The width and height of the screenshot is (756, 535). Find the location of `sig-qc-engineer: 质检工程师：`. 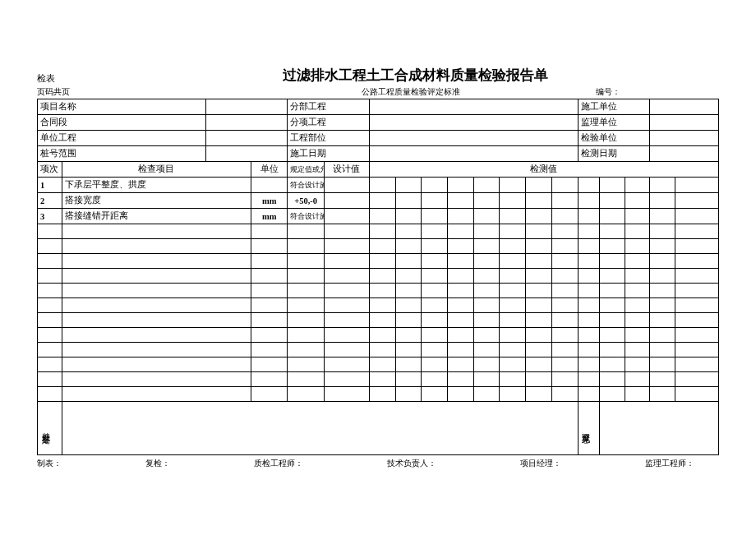

sig-qc-engineer: 质检工程师： is located at coordinates (279, 464).